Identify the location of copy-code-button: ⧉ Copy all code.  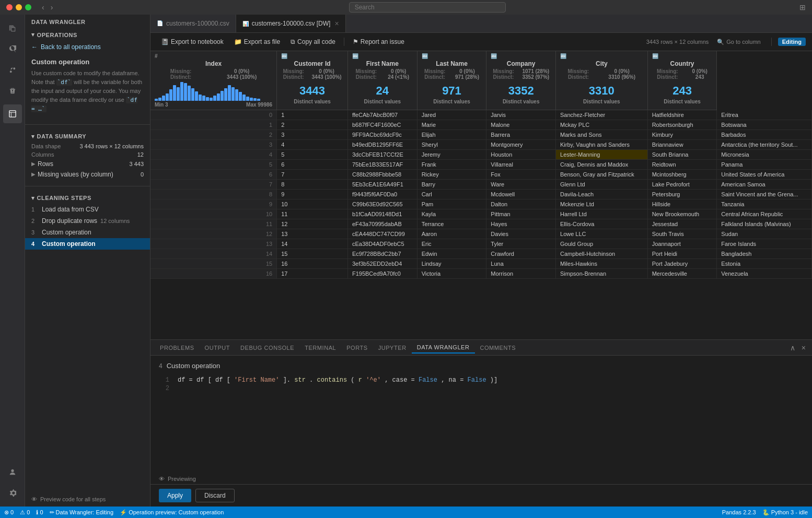
(313, 42).